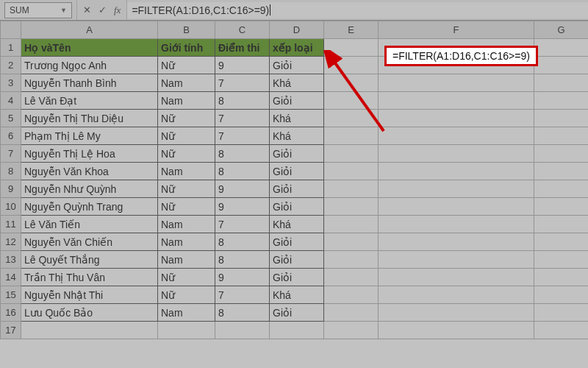 This screenshot has height=368, width=588. What do you see at coordinates (90, 48) in the screenshot?
I see `cell: Họ vàTên` at bounding box center [90, 48].